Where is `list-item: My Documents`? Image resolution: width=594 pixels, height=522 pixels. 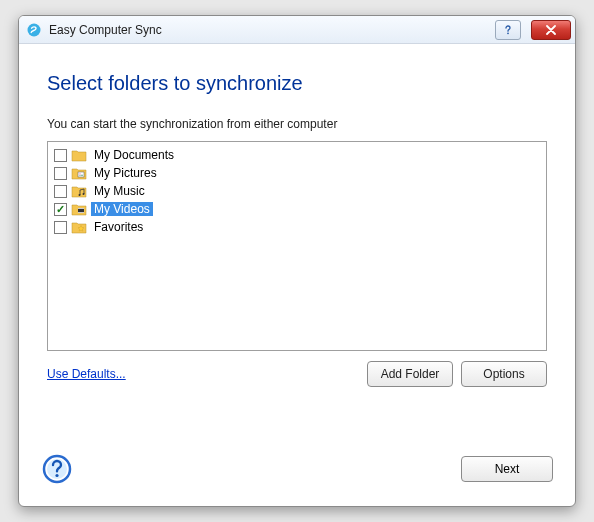 list-item: My Documents is located at coordinates (297, 155).